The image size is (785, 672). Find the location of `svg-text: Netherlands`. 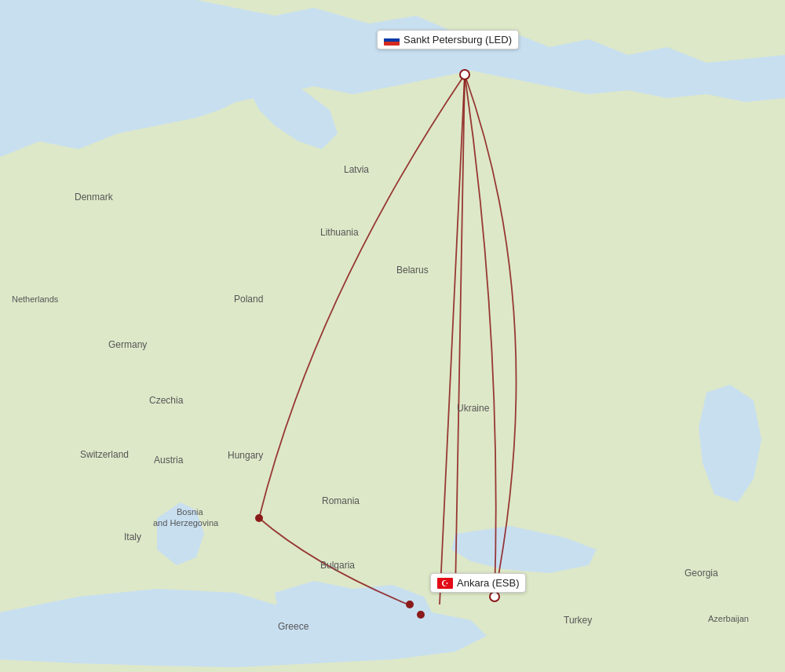

svg-text: Netherlands is located at coordinates (35, 299).